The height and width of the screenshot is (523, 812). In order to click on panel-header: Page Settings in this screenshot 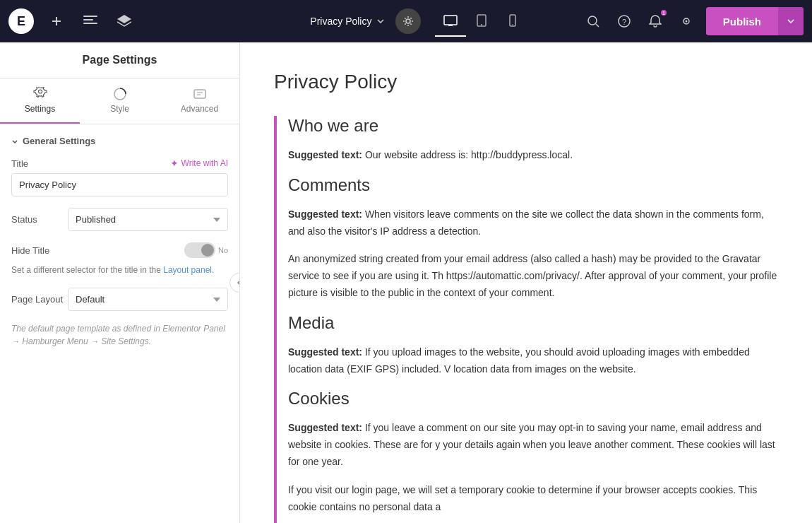, I will do `click(120, 61)`.